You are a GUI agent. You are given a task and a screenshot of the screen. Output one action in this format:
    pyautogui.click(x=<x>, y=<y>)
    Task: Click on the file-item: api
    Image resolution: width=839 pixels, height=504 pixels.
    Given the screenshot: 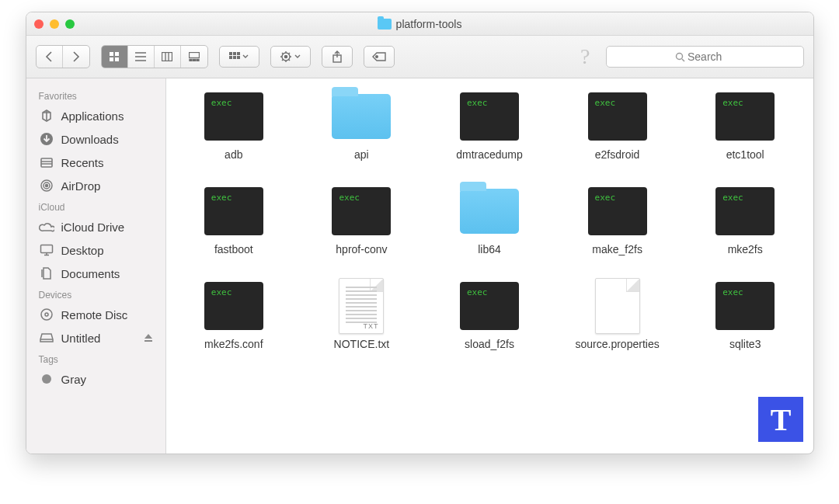 What is the action you would take?
    pyautogui.click(x=362, y=127)
    